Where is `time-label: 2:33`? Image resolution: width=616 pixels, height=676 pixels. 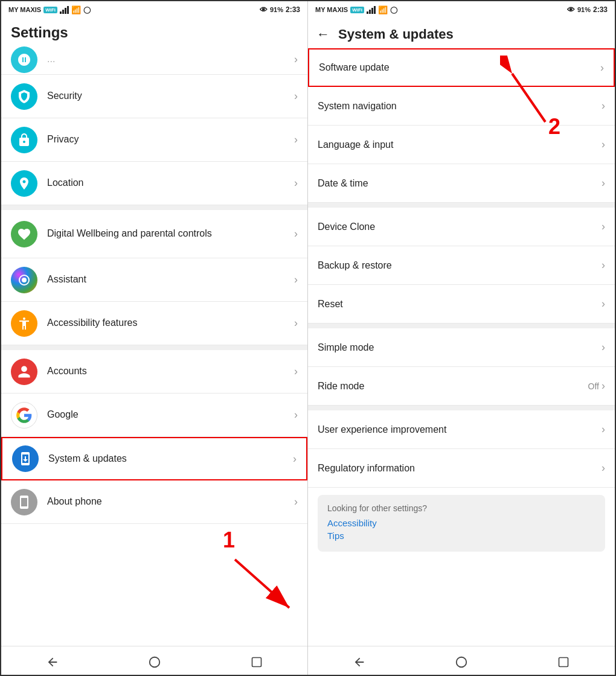 time-label: 2:33 is located at coordinates (293, 10).